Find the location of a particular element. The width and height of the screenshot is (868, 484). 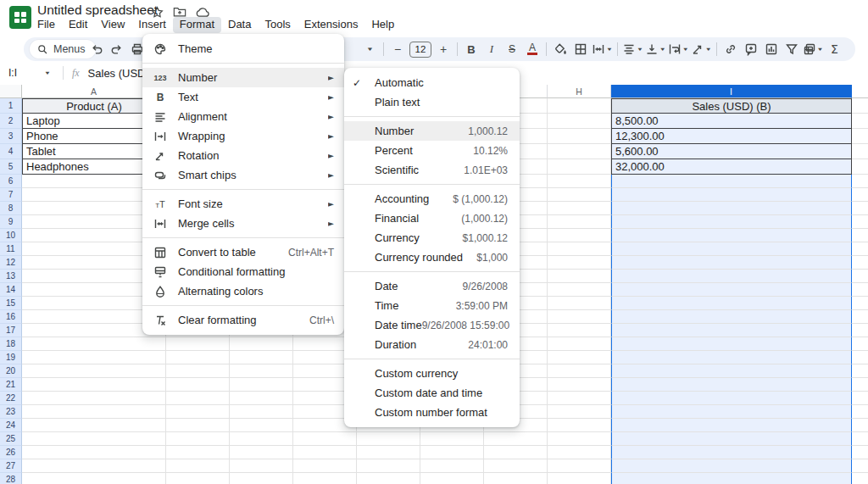

cell-A27 is located at coordinates (94, 466).